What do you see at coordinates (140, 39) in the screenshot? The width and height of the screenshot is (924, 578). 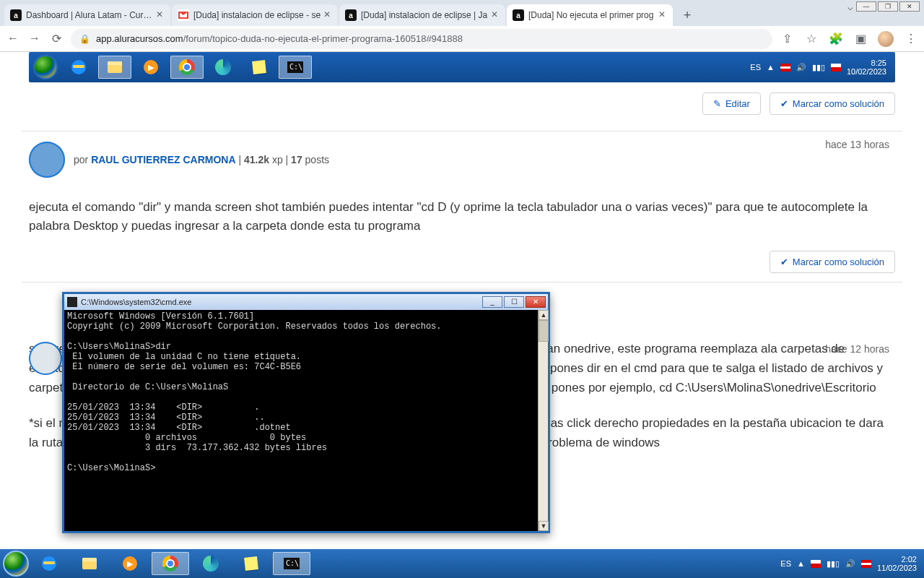 I see `url-host: app.aluracursos.com` at bounding box center [140, 39].